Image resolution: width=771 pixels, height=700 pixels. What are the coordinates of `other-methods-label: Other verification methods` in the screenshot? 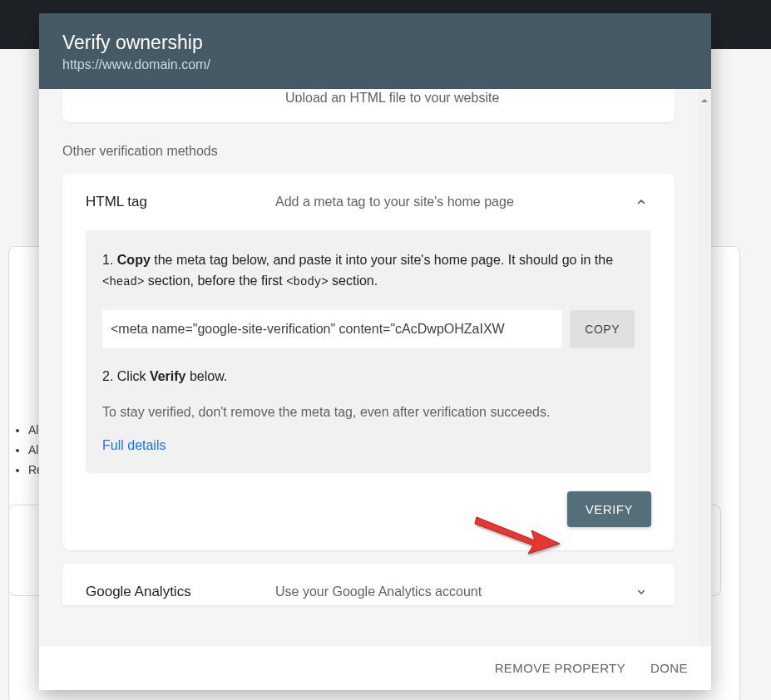 It's located at (368, 151).